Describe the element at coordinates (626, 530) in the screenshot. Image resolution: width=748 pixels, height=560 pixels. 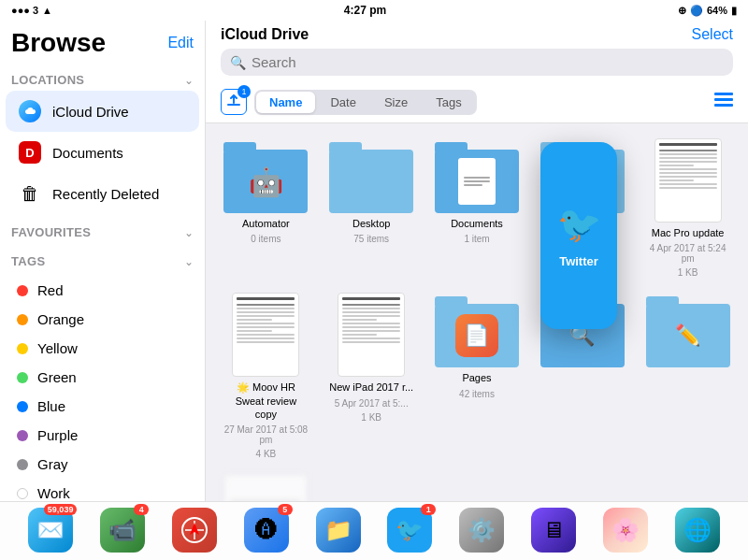
I see `dock-item-photos: 🌸` at that location.